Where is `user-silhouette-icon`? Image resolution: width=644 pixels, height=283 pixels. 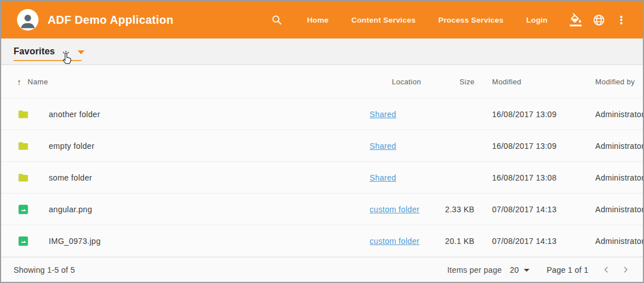
user-silhouette-icon is located at coordinates (28, 21).